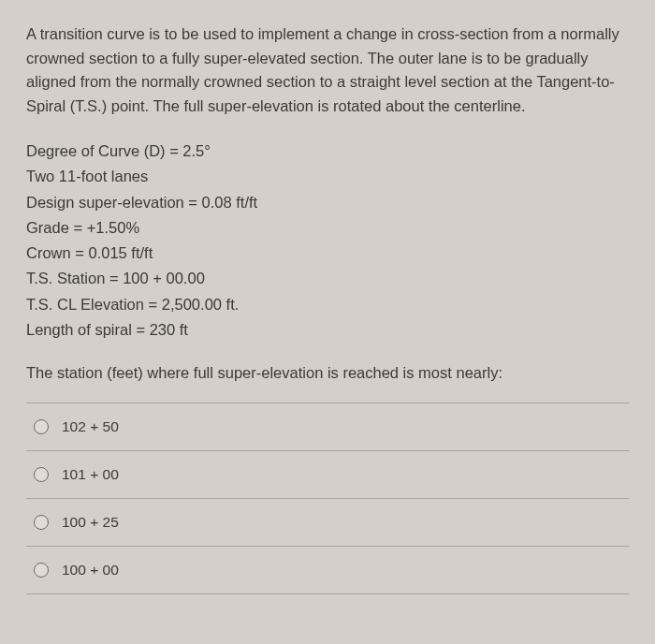  What do you see at coordinates (90, 427) in the screenshot?
I see `option-label: 102 + 50` at bounding box center [90, 427].